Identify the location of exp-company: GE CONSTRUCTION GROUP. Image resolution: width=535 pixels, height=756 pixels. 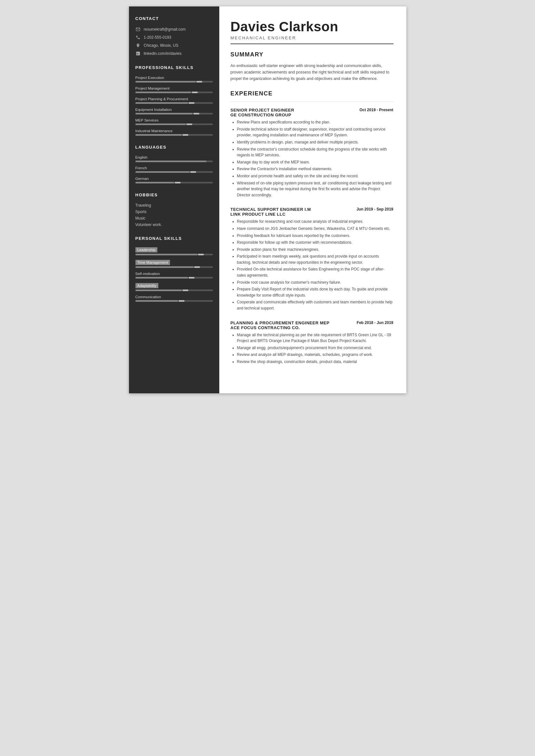
(263, 115).